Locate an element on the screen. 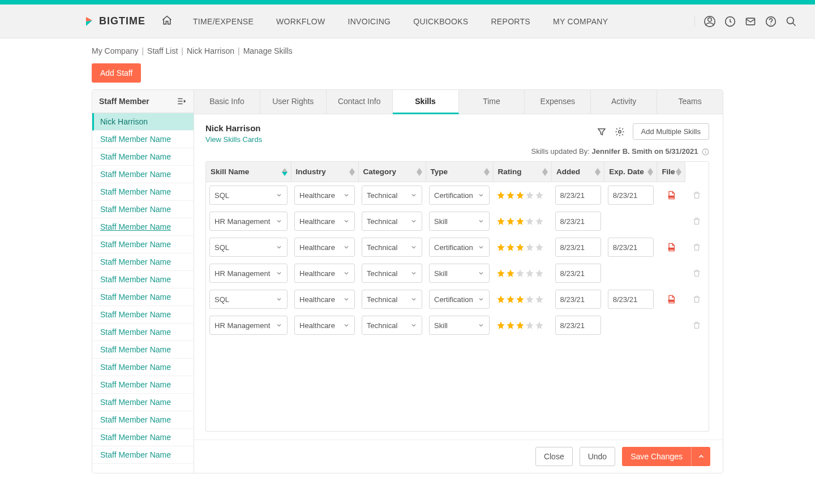 The height and width of the screenshot is (504, 815). tab: Teams is located at coordinates (690, 102).